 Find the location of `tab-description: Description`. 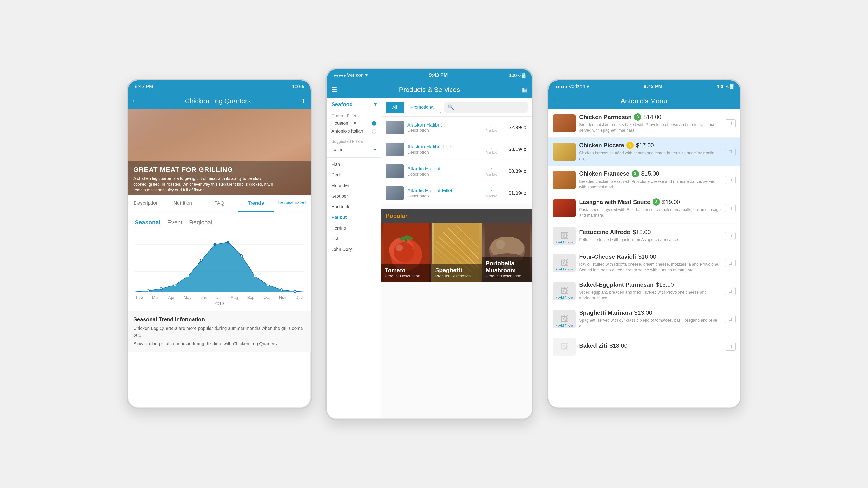

tab-description: Description is located at coordinates (146, 203).